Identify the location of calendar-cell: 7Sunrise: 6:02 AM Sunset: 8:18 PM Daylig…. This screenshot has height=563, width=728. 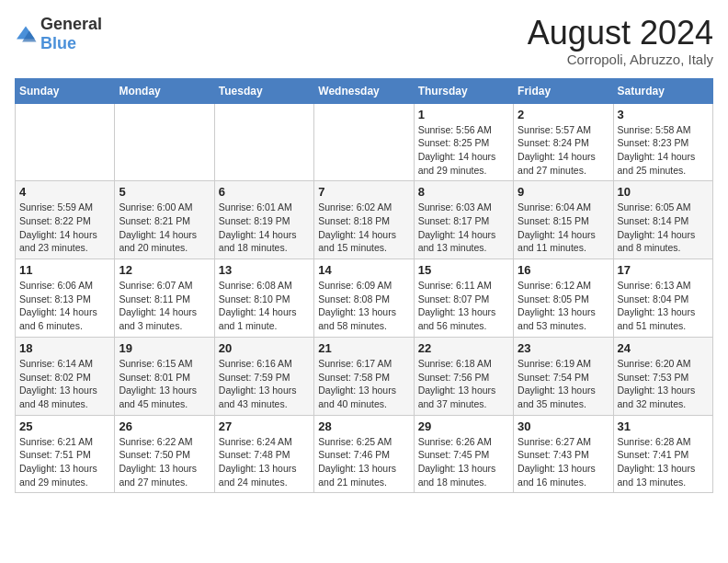
(364, 221).